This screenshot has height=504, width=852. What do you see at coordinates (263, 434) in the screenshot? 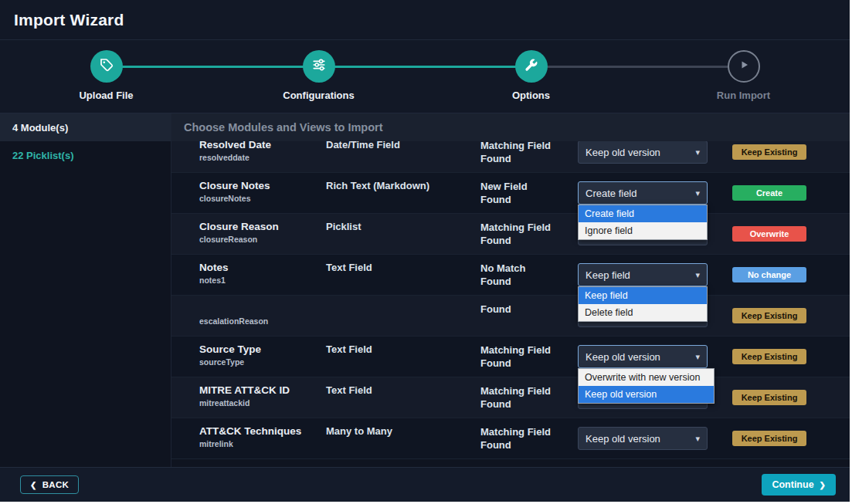
I see `field-name-cell: ATT&CK Techniques mitrelink` at bounding box center [263, 434].